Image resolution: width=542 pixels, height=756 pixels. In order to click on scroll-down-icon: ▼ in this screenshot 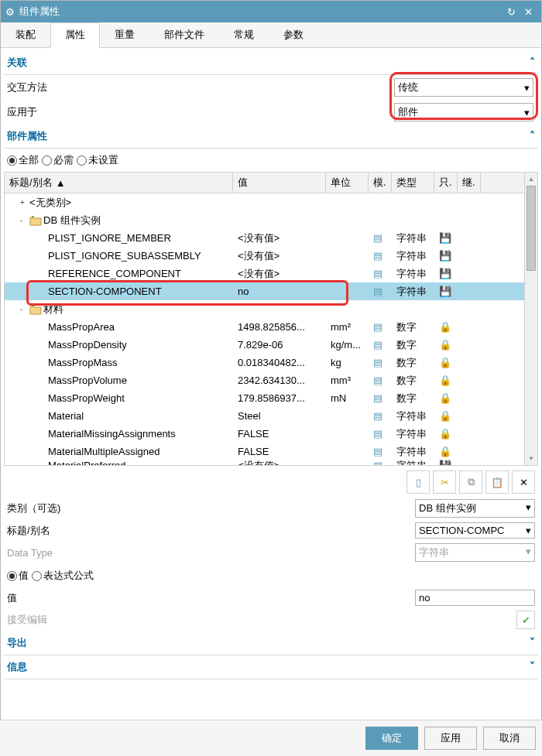, I will do `click(531, 458)`.